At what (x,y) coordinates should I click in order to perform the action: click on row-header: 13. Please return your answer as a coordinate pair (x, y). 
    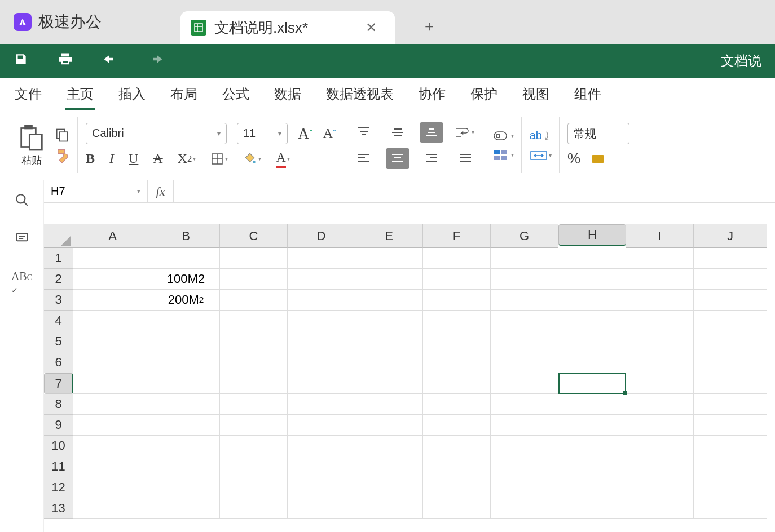
    Looking at the image, I should click on (59, 508).